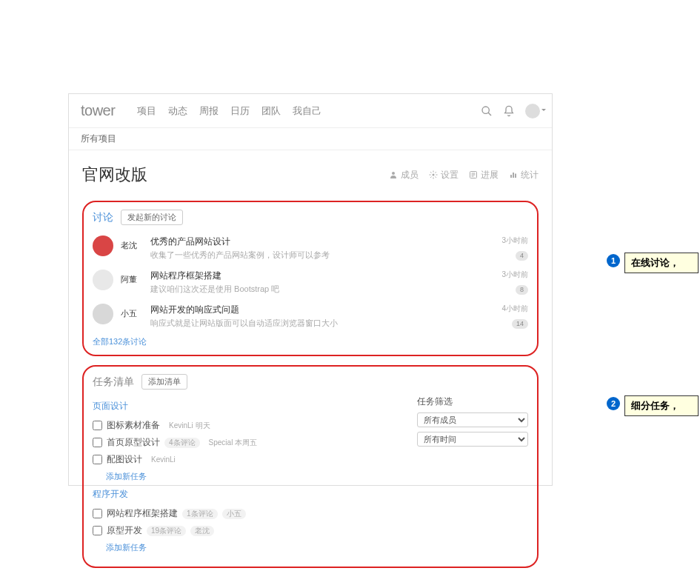 The width and height of the screenshot is (700, 588). What do you see at coordinates (521, 256) in the screenshot?
I see `discussion-badge: 4` at bounding box center [521, 256].